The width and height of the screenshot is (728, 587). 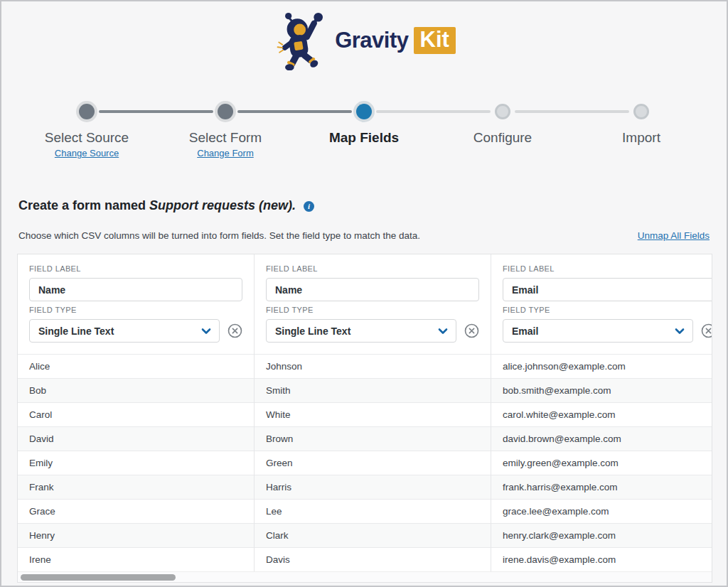 What do you see at coordinates (601, 304) in the screenshot?
I see `column-header: FIELD LABEL FIELD TYPE Email` at bounding box center [601, 304].